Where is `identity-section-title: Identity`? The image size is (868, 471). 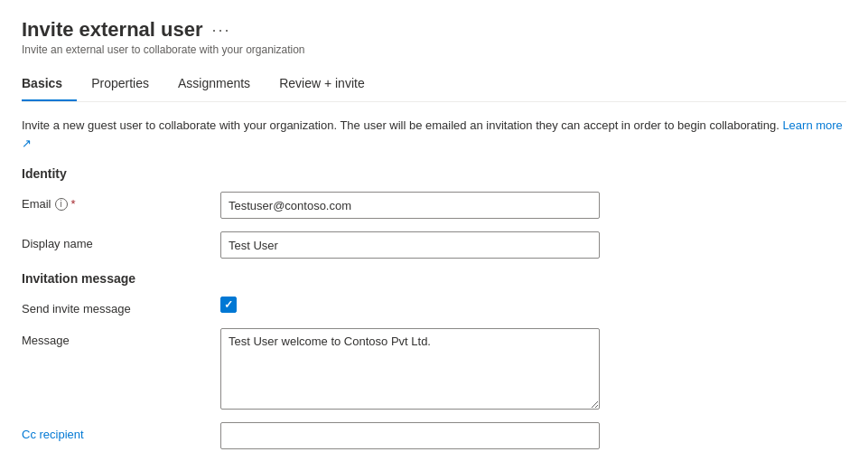
identity-section-title: Identity is located at coordinates (434, 174).